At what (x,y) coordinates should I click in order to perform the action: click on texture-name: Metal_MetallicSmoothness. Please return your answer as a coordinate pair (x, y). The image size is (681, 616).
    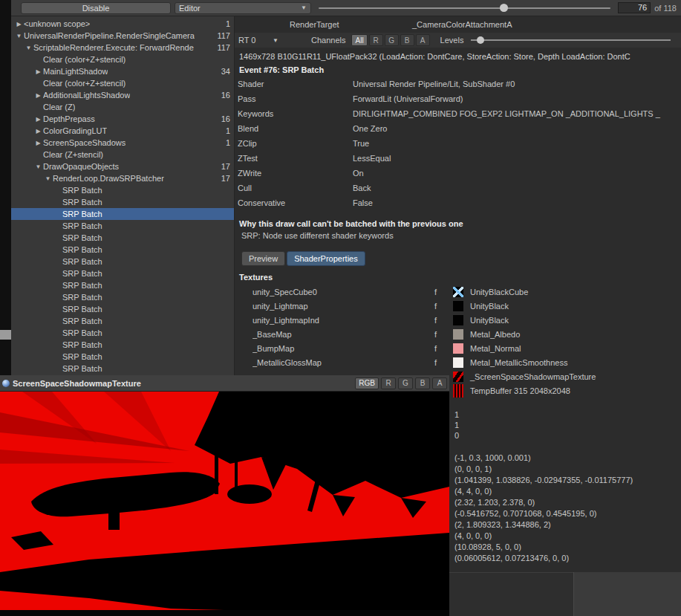
    Looking at the image, I should click on (518, 363).